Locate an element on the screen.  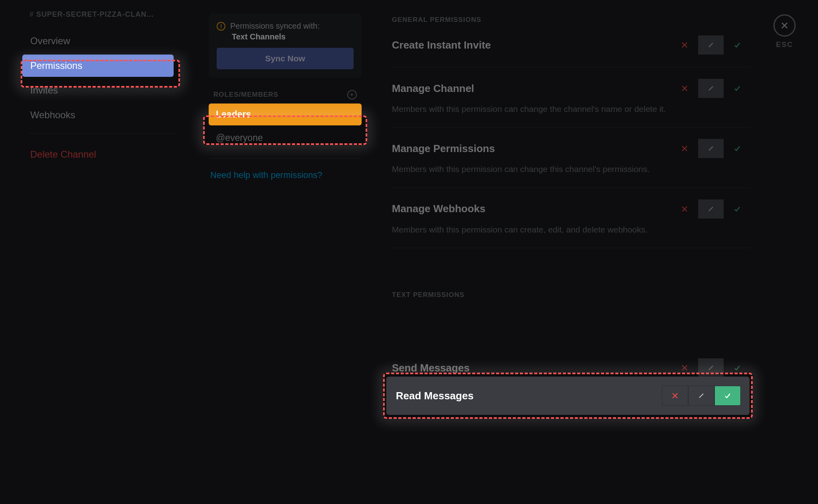
esc-label: ESC is located at coordinates (785, 45).